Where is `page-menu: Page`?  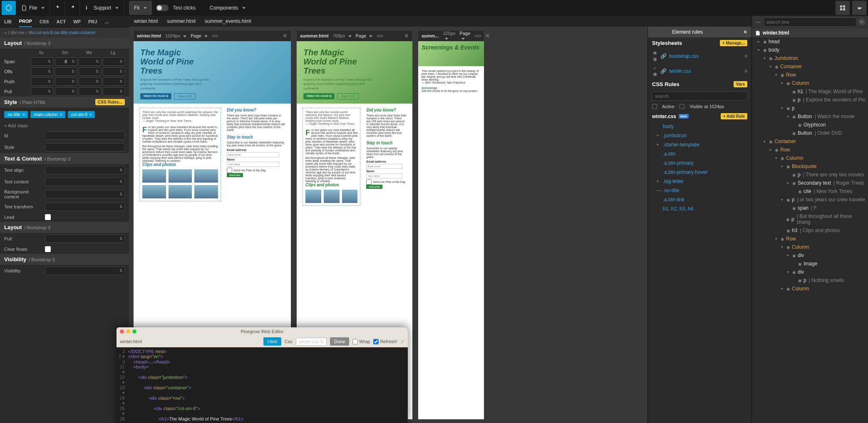 page-menu: Page is located at coordinates (365, 36).